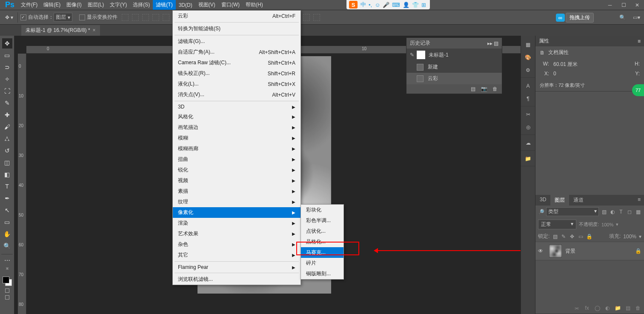 The width and height of the screenshot is (644, 314). I want to click on shape-tool: ▭, so click(7, 222).